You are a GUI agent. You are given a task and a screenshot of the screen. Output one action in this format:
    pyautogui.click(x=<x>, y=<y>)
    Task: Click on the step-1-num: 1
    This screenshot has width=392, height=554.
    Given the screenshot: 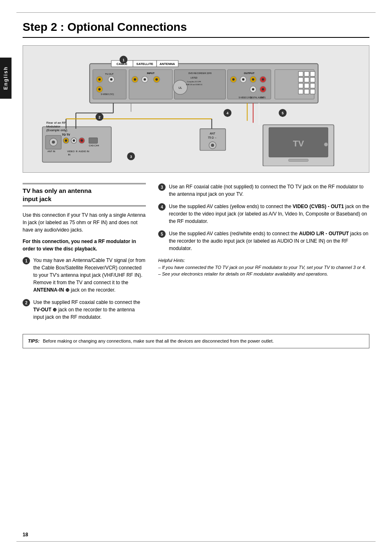 What is the action you would take?
    pyautogui.click(x=26, y=261)
    